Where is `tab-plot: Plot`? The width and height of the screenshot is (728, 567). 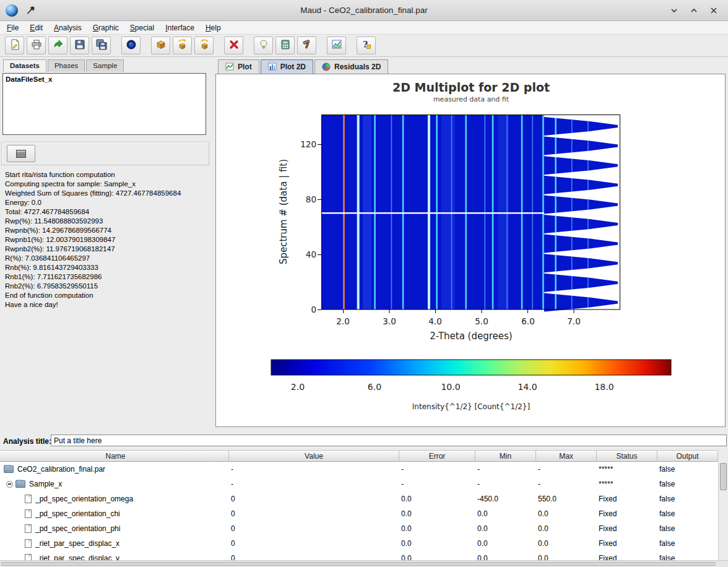
tab-plot: Plot is located at coordinates (239, 67).